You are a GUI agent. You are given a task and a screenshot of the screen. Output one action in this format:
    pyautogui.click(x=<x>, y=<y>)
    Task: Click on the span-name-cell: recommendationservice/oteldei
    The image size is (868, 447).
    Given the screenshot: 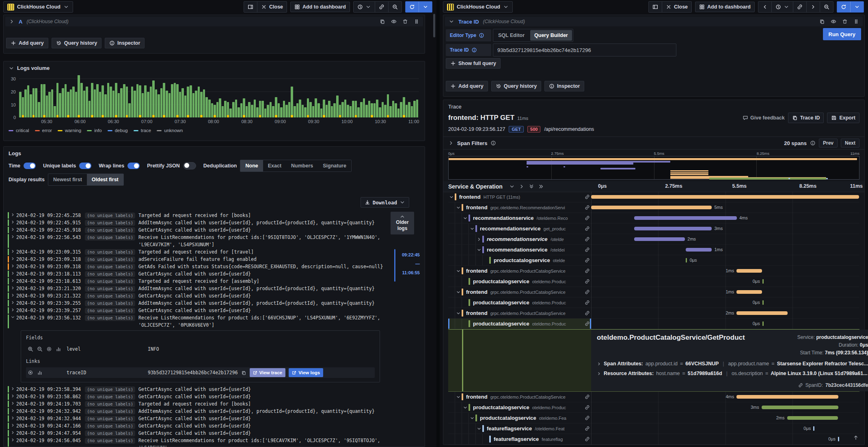 What is the action you would take?
    pyautogui.click(x=520, y=250)
    